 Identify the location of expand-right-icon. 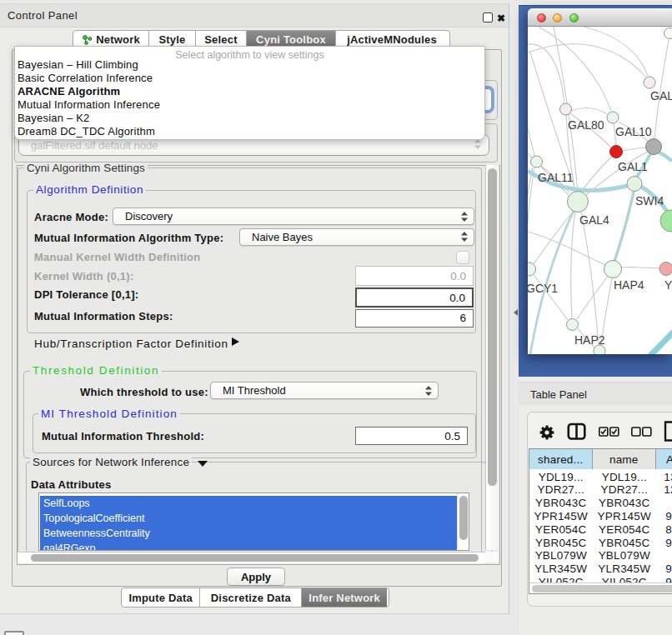
(235, 342).